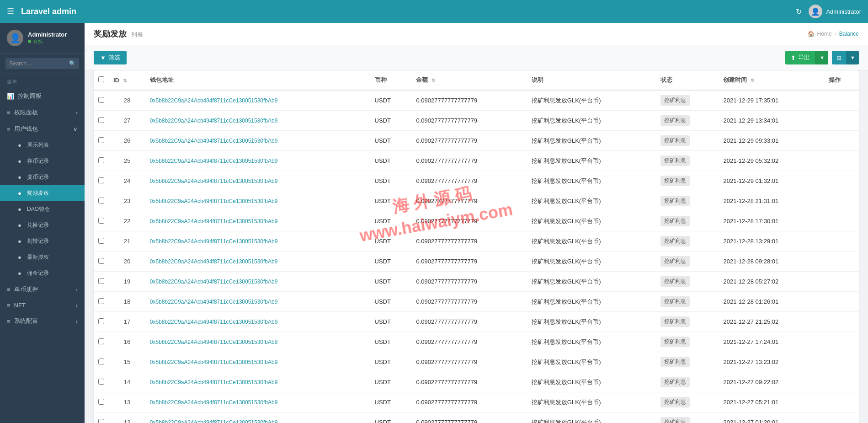 Image resolution: width=868 pixels, height=423 pixels. Describe the element at coordinates (772, 181) in the screenshot. I see `row-created-at: 2021-12-29 01:32:01` at that location.